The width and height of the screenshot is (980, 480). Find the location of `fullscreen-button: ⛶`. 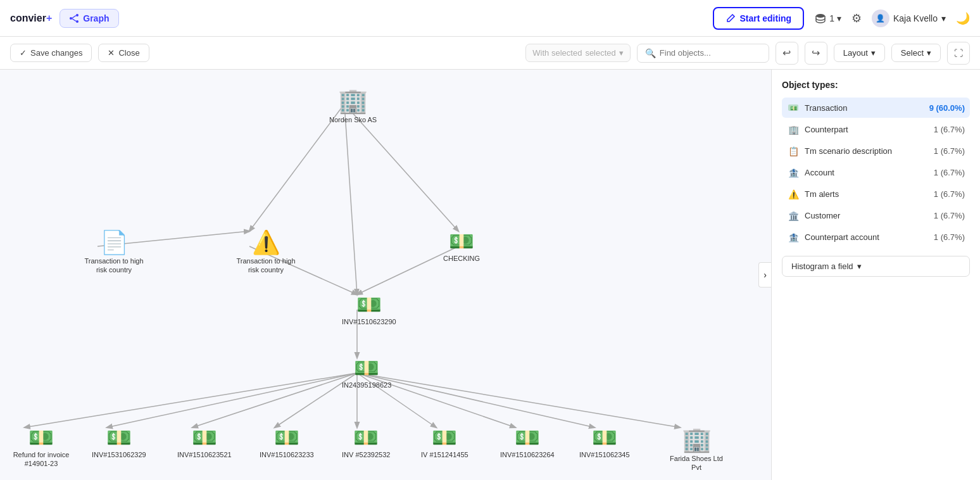

fullscreen-button: ⛶ is located at coordinates (958, 53).